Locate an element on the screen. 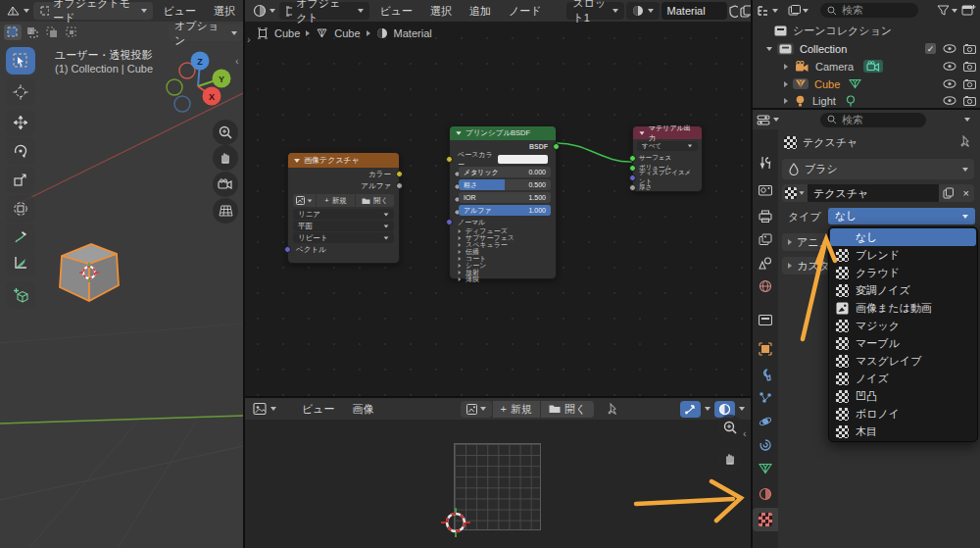 The width and height of the screenshot is (980, 548). tool-measure is located at coordinates (21, 263).